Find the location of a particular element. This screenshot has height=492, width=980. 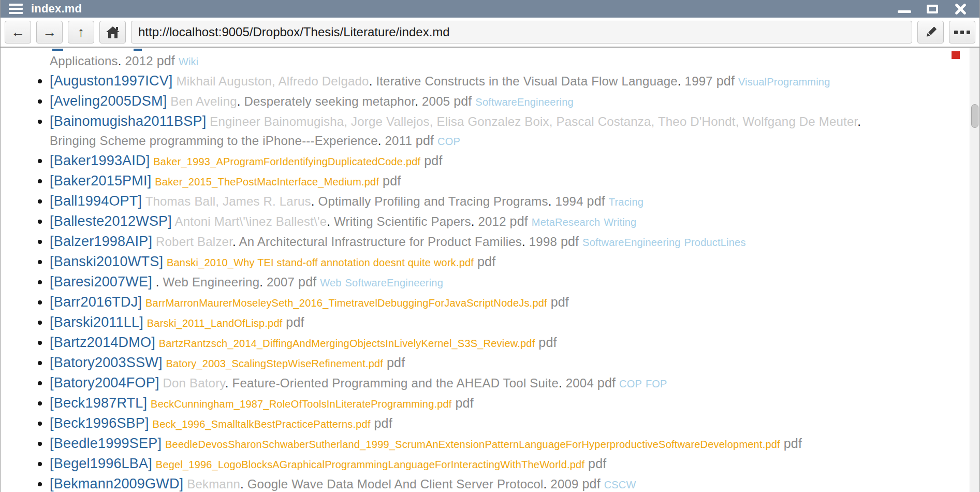

entry-title: Google Wave Data Model And Client Server… is located at coordinates (396, 484).